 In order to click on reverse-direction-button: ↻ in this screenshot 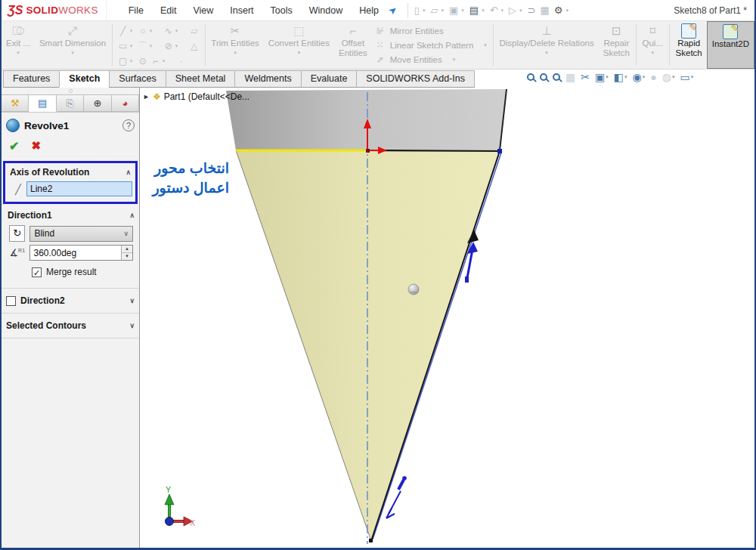, I will do `click(17, 233)`.